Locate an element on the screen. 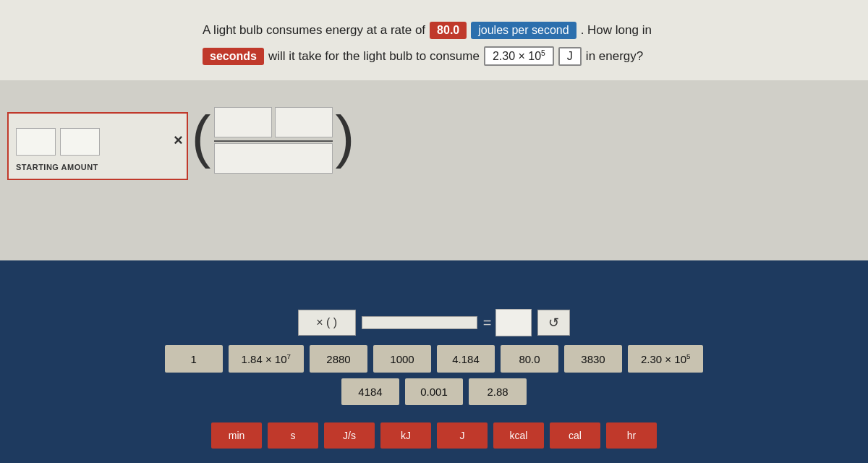 Image resolution: width=868 pixels, height=463 pixels. unit-btn-js: J/s is located at coordinates (349, 436).